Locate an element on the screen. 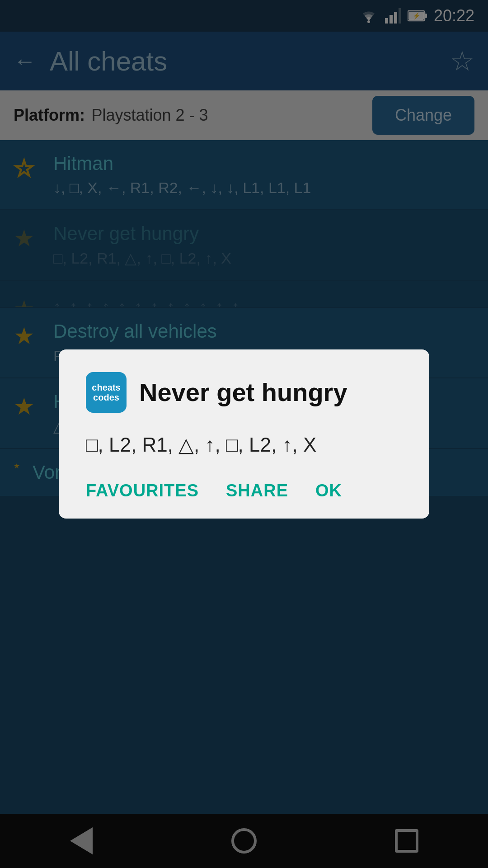 Image resolution: width=488 pixels, height=868 pixels. dialog-title: Never get hungry is located at coordinates (243, 392).